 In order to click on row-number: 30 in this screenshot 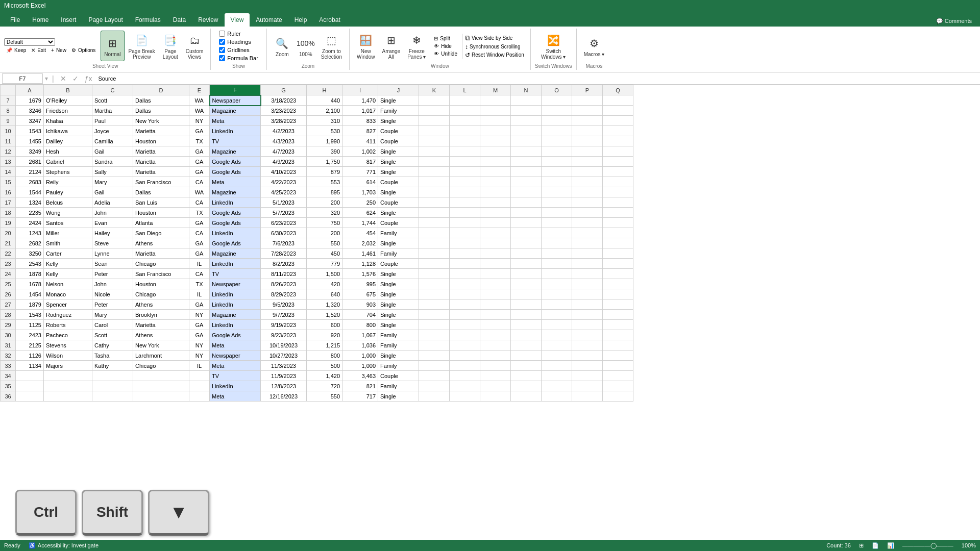, I will do `click(8, 335)`.